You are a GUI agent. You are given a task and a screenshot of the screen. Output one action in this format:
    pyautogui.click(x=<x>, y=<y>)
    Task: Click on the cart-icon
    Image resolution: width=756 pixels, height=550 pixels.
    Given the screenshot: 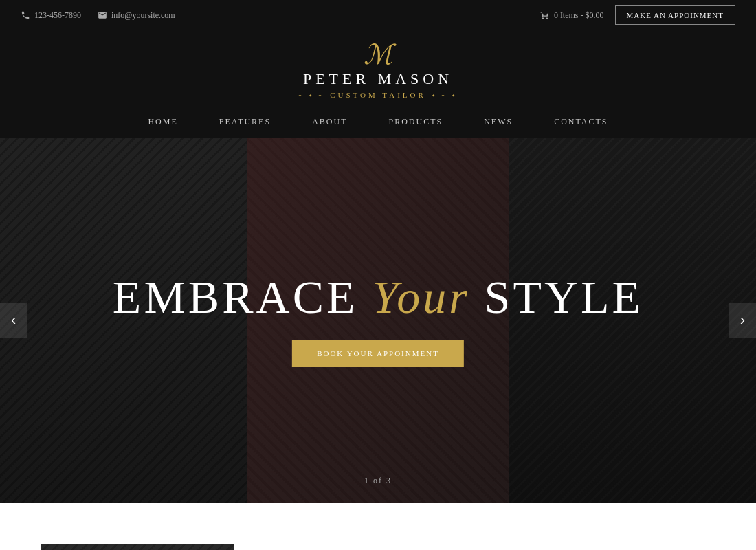 What is the action you would take?
    pyautogui.click(x=545, y=15)
    